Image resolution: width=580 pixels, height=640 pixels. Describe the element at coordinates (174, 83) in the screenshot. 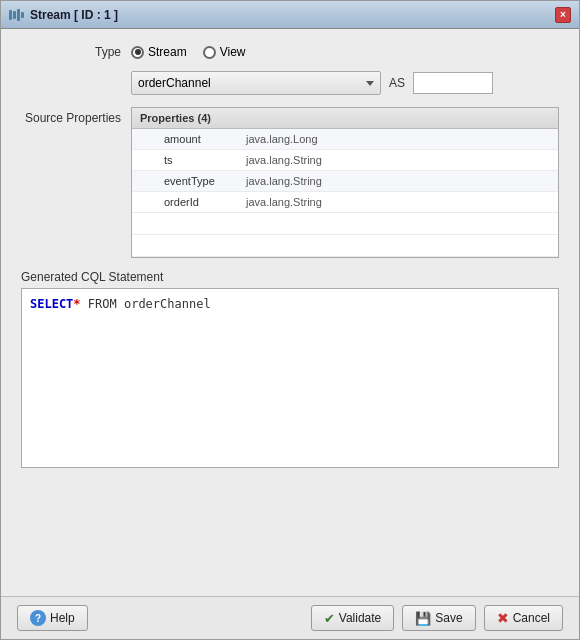

I see `dropdown-value: orderChannel` at that location.